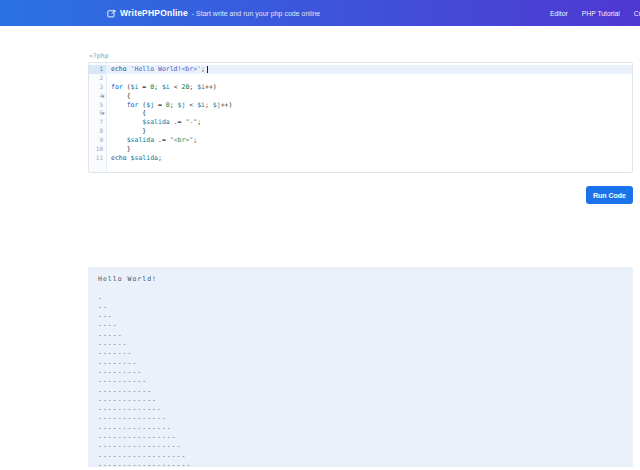 This screenshot has height=470, width=640. What do you see at coordinates (610, 195) in the screenshot?
I see `run-code-button: Run Code` at bounding box center [610, 195].